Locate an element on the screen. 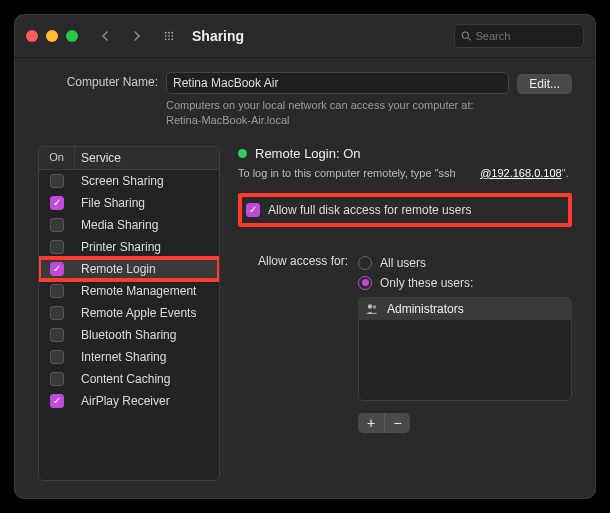 The image size is (610, 513). service-label: Remote Management is located at coordinates (147, 291).